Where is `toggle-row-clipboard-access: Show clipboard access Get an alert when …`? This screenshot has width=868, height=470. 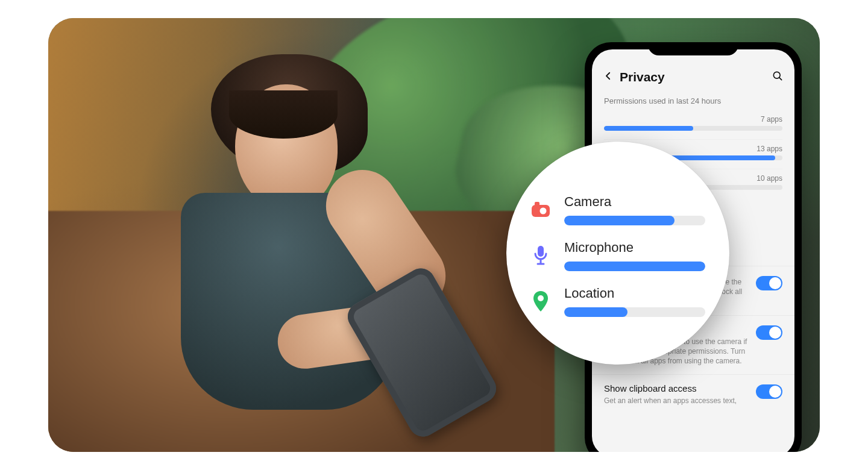
toggle-row-clipboard-access: Show clipboard access Get an alert when … is located at coordinates (693, 394).